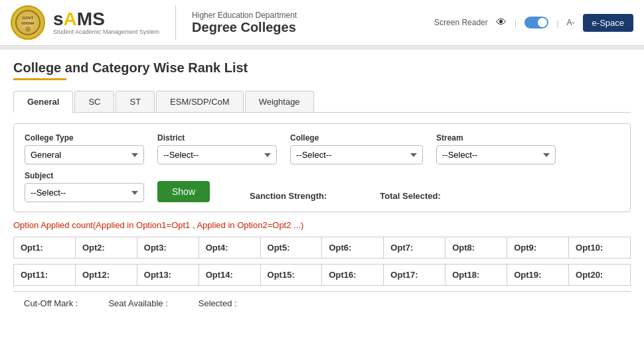  I want to click on tab-esm: ESM/SDP/CoM, so click(200, 101).